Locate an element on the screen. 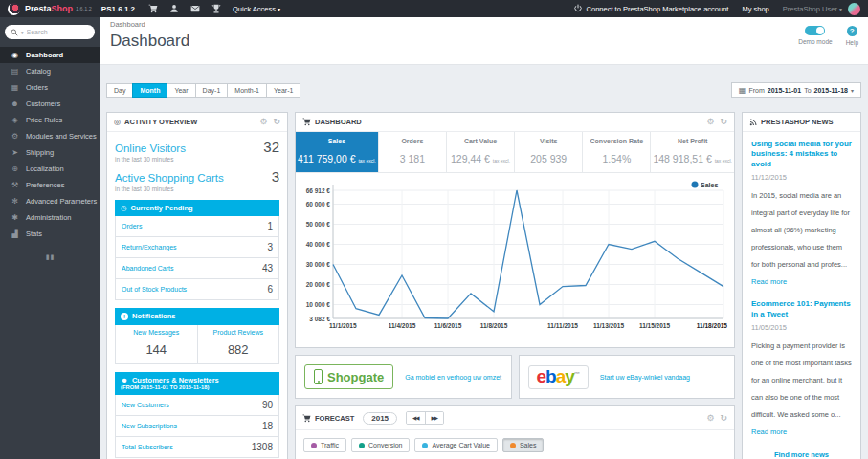 The height and width of the screenshot is (459, 868). out-of-stock-link: Out of Stock Products is located at coordinates (154, 289).